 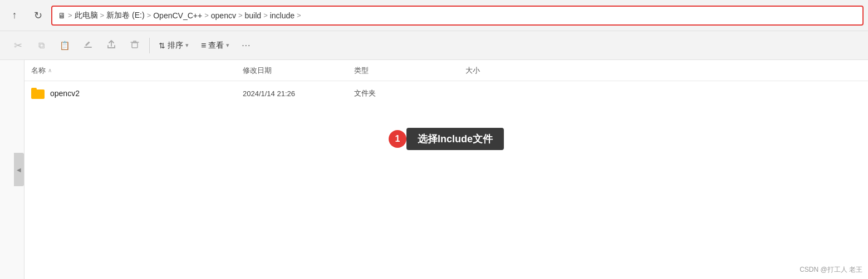 What do you see at coordinates (434, 46) in the screenshot?
I see `toolbar: ✂ ⧉ 📋 ⇅ 排序 ▾` at bounding box center [434, 46].